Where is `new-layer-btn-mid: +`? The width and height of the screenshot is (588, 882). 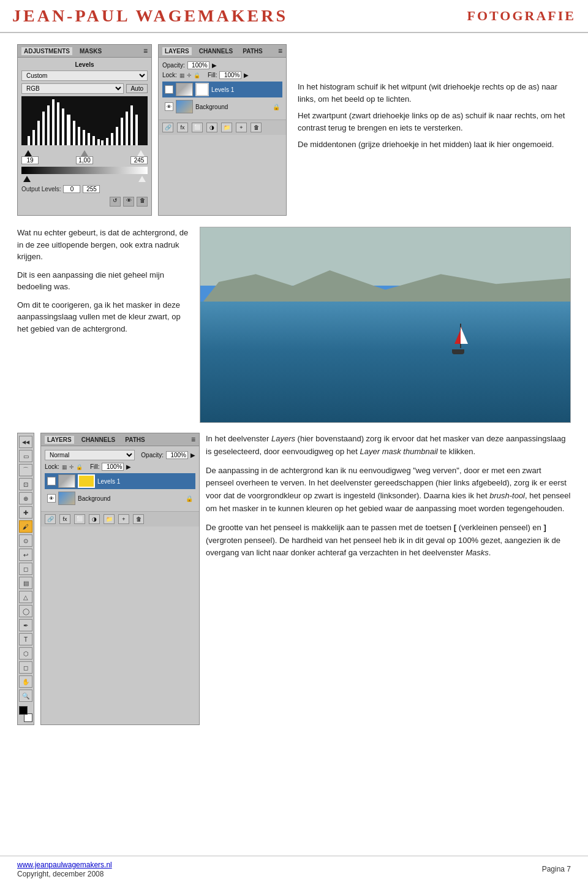
new-layer-btn-mid: + is located at coordinates (124, 519).